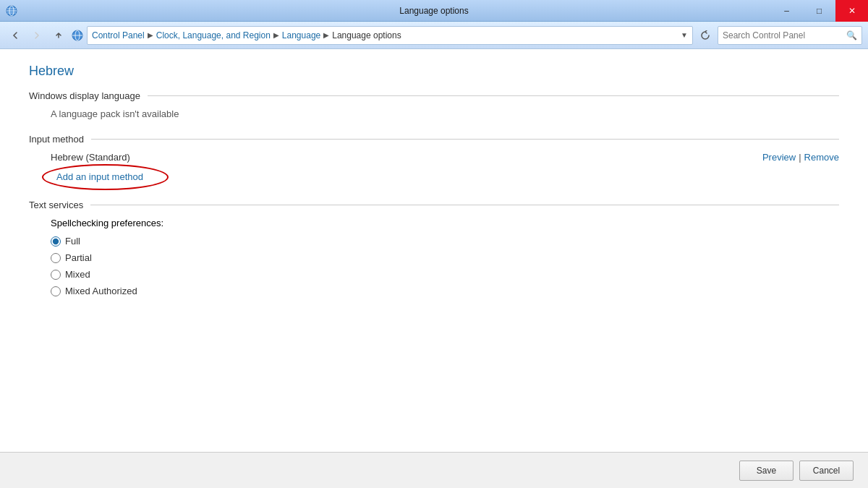 The image size is (868, 488). Describe the element at coordinates (434, 11) in the screenshot. I see `title-bar: Language options – □ ✕` at that location.